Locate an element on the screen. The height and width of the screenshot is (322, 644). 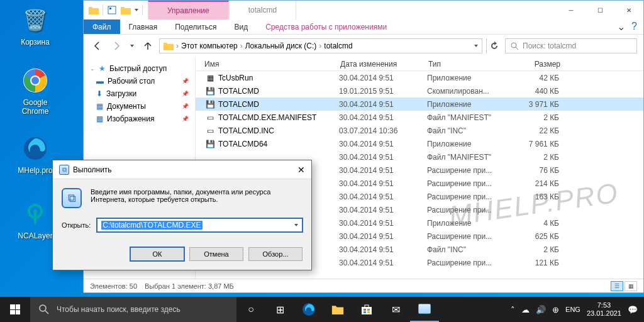
nav-item-pictures: ▦Изображения📌 is located at coordinates (140, 119).